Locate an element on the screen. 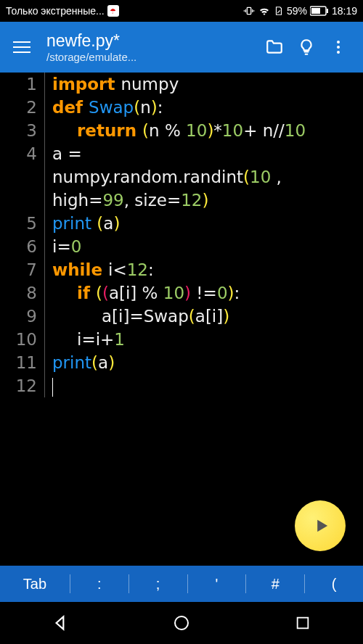 This screenshot has height=644, width=363. app-bar: newfe.py* /storage/emulate... is located at coordinates (182, 47).